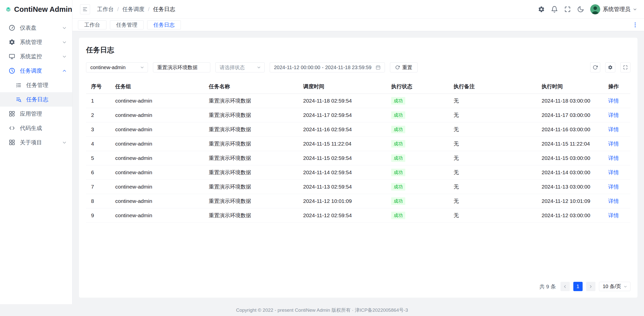  What do you see at coordinates (117, 67) in the screenshot?
I see `task-group-select: continew-admin` at bounding box center [117, 67].